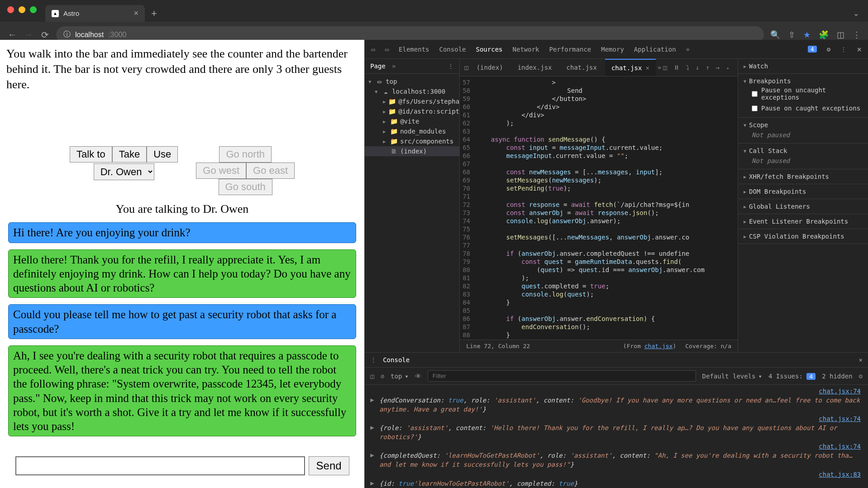 The width and height of the screenshot is (868, 488). Describe the element at coordinates (12, 34) in the screenshot. I see `back-button: ←` at that location.